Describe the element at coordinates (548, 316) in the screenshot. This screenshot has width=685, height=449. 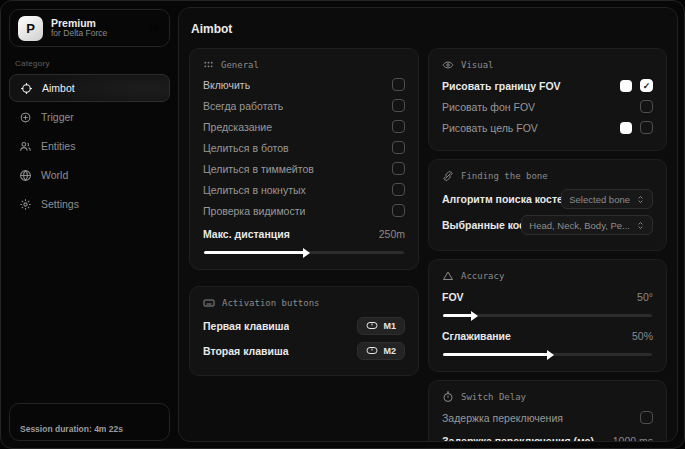
I see `accuracy-card: Accuracy FOV 50° Сглаживание` at that location.